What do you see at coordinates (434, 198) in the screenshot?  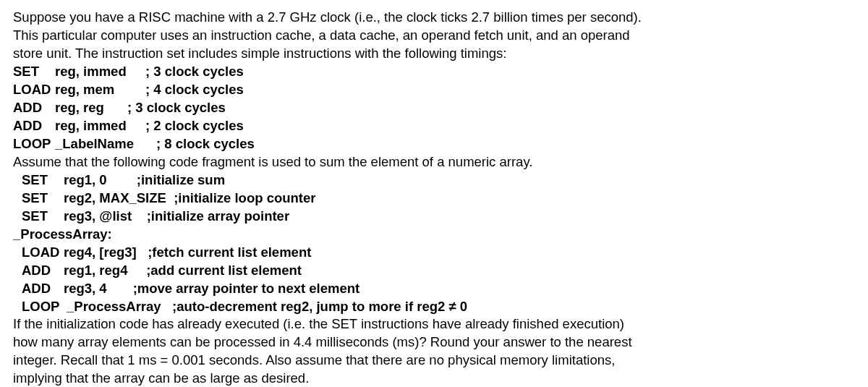 I see `code-init-block: SETreg1, 0 ;initialize sum SETreg2, MAX_…` at bounding box center [434, 198].